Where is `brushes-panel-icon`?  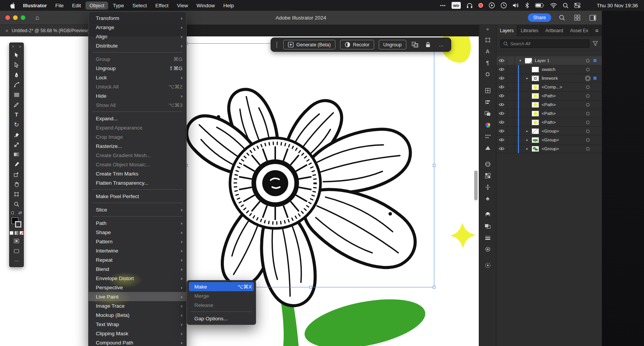
brushes-panel-icon is located at coordinates (488, 265).